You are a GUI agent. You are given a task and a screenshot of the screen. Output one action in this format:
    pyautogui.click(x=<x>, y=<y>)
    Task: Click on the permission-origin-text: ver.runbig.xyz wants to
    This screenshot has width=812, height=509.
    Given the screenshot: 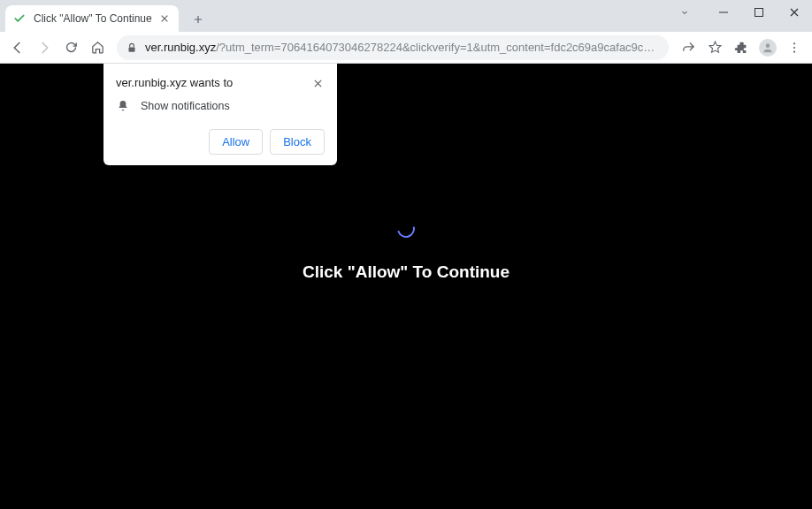 What is the action you would take?
    pyautogui.click(x=174, y=83)
    